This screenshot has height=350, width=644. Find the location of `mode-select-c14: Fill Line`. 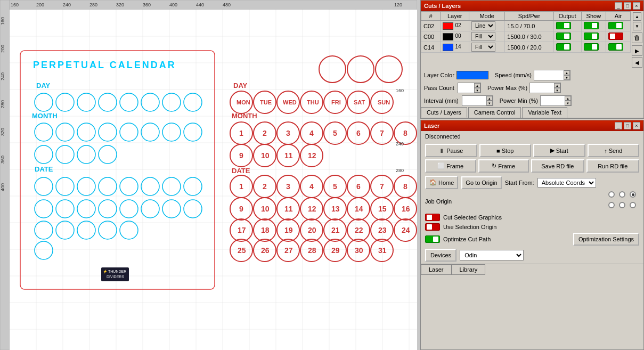

mode-select-c14: Fill Line is located at coordinates (484, 47).